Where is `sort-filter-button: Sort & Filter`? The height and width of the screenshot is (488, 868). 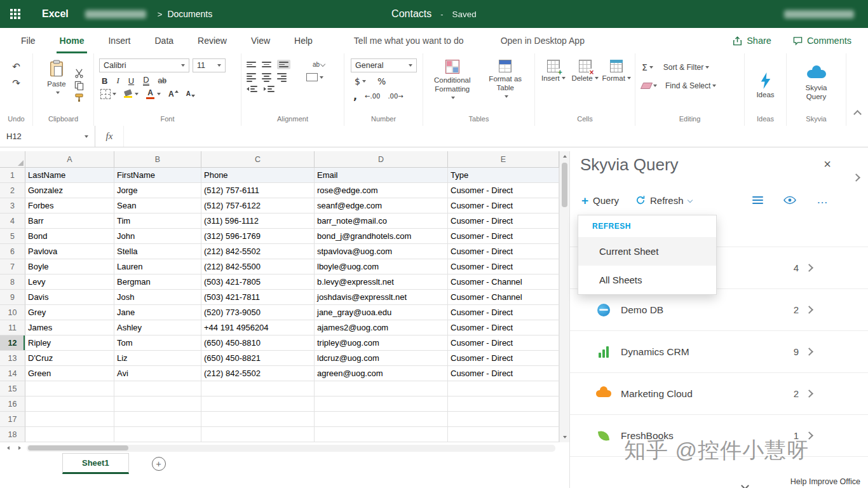
sort-filter-button: Sort & Filter is located at coordinates (686, 67).